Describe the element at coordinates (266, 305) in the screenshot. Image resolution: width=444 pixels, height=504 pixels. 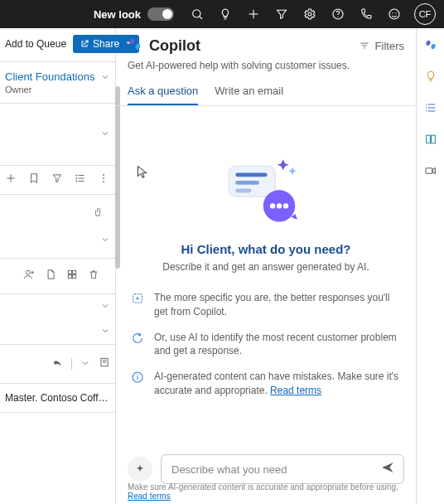
I see `tip-specific: The more specific you are, the better re…` at that location.